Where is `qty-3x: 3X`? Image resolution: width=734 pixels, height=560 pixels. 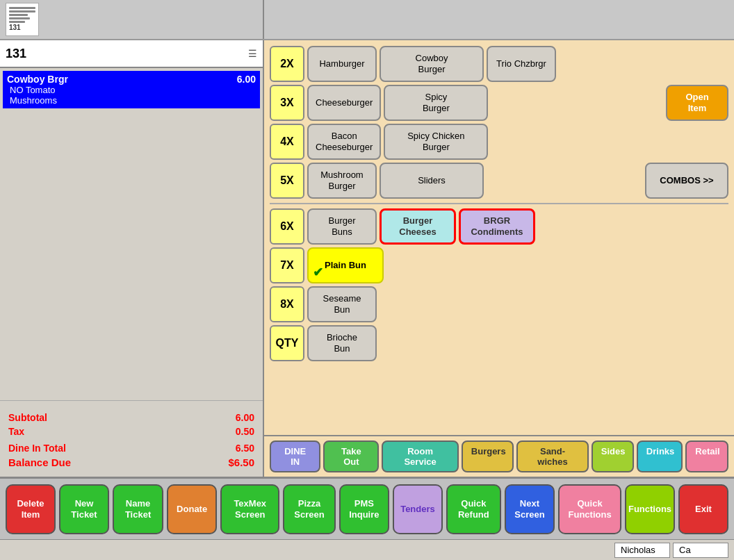
qty-3x: 3X is located at coordinates (287, 103).